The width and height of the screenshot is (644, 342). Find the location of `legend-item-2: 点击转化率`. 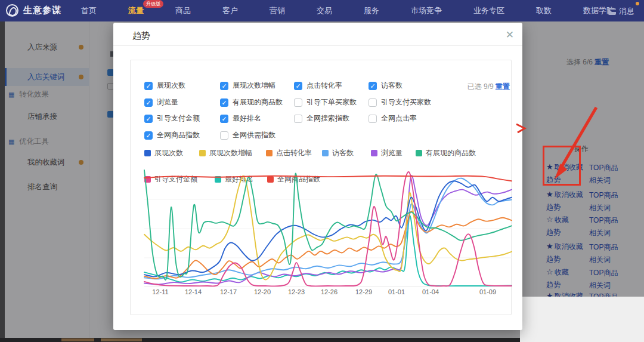

legend-item-2: 点击转化率 is located at coordinates (289, 153).